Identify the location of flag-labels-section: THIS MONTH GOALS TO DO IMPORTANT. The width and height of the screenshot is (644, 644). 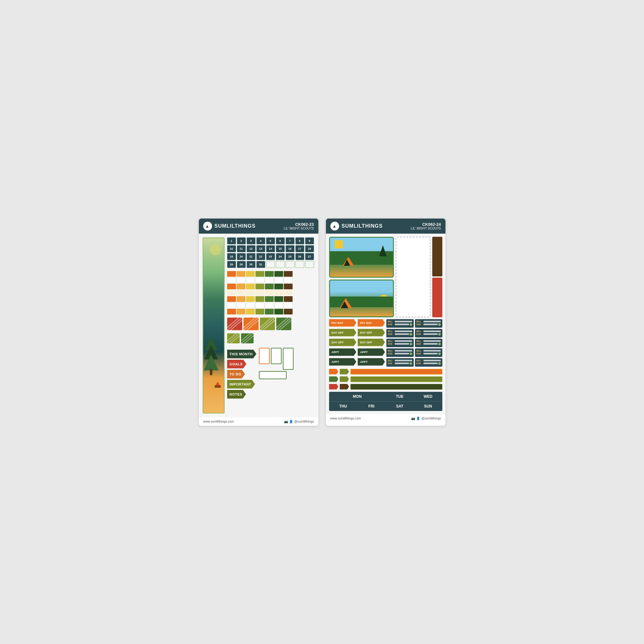
(271, 373).